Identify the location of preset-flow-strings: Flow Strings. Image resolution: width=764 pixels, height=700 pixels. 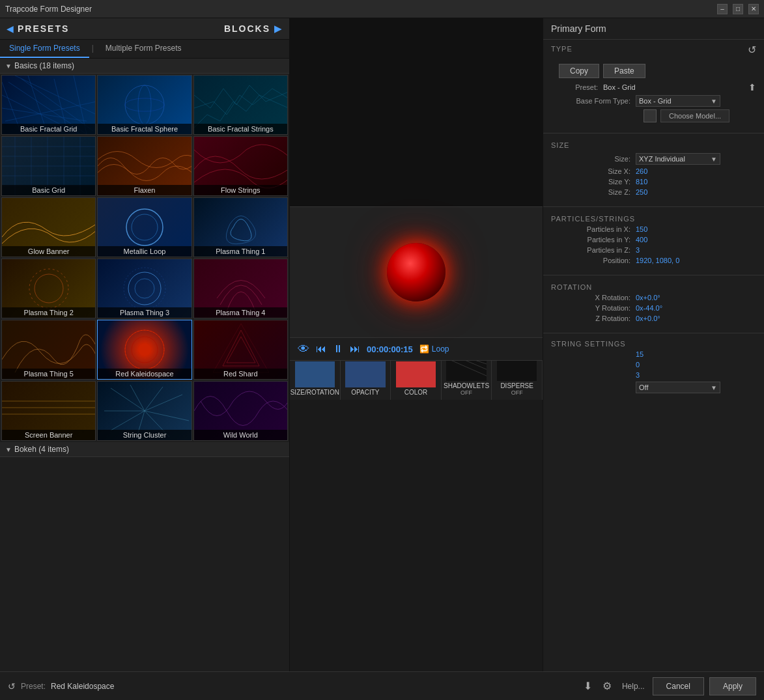
(241, 166).